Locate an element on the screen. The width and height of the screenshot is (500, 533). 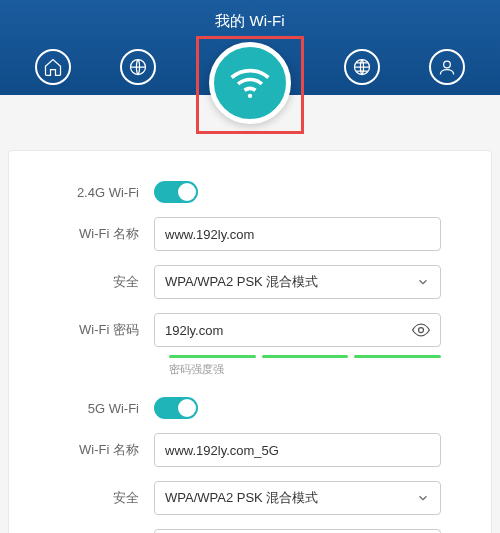
band24-security-label: 安全 is located at coordinates (106, 282).